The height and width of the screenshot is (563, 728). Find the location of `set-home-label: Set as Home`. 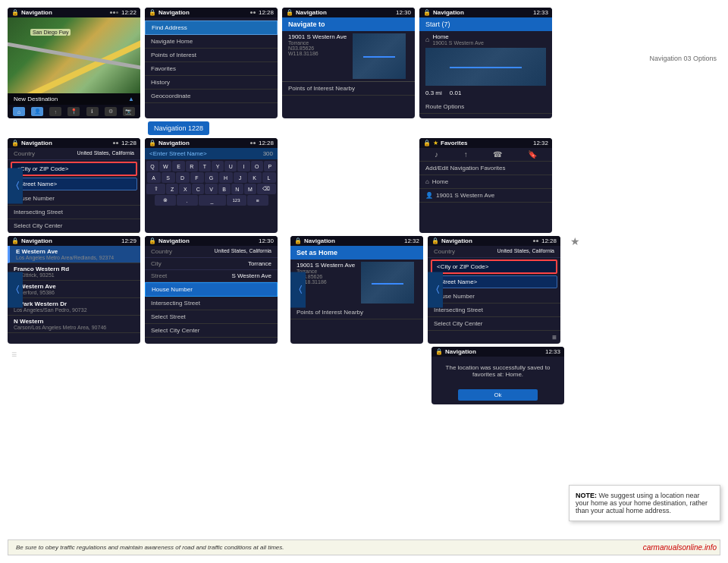

set-home-label: Set as Home is located at coordinates (317, 253).